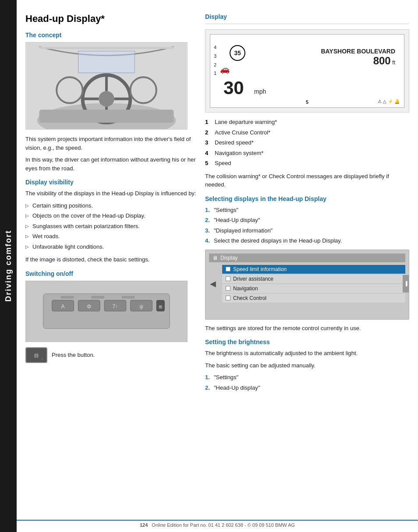  What do you see at coordinates (234, 88) in the screenshot?
I see `hud-speed: 30` at bounding box center [234, 88].